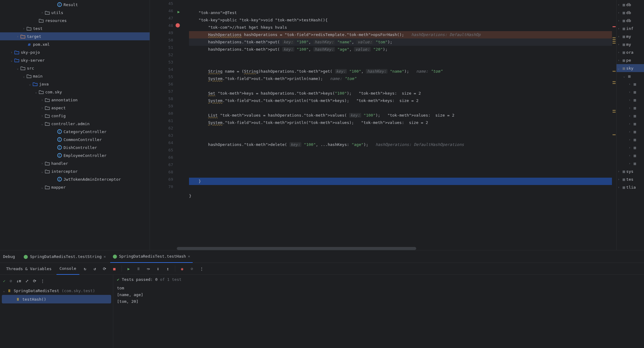 This screenshot has height=348, width=644. What do you see at coordinates (630, 187) in the screenshot?
I see `db-tree-item: ›▦tlia` at bounding box center [630, 187].